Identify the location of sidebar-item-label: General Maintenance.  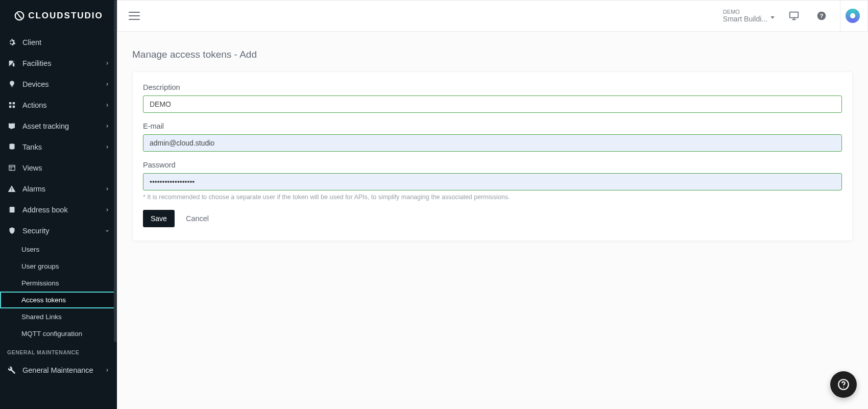
(58, 370).